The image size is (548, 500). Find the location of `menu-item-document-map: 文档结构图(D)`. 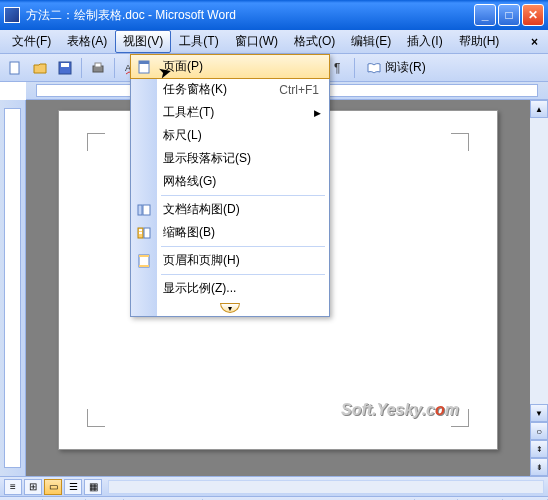

menu-item-document-map: 文档结构图(D) is located at coordinates (230, 210).